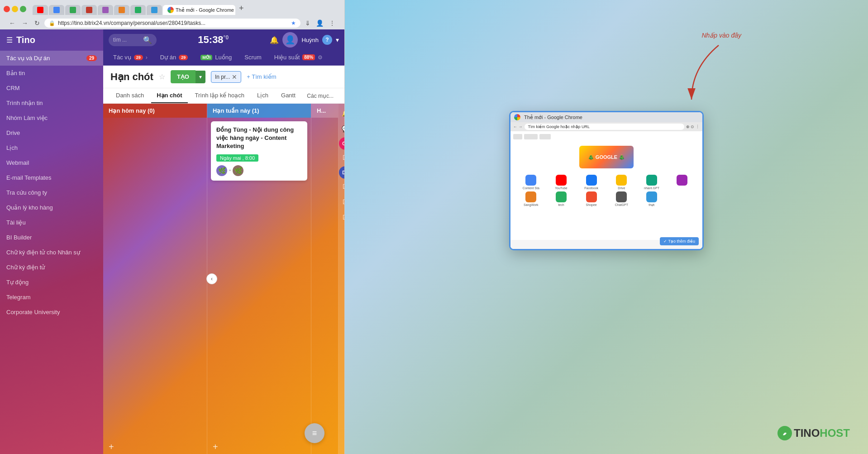 This screenshot has height=454, width=868. What do you see at coordinates (341, 217) in the screenshot?
I see `task-check-icon-4: ☑` at bounding box center [341, 217].